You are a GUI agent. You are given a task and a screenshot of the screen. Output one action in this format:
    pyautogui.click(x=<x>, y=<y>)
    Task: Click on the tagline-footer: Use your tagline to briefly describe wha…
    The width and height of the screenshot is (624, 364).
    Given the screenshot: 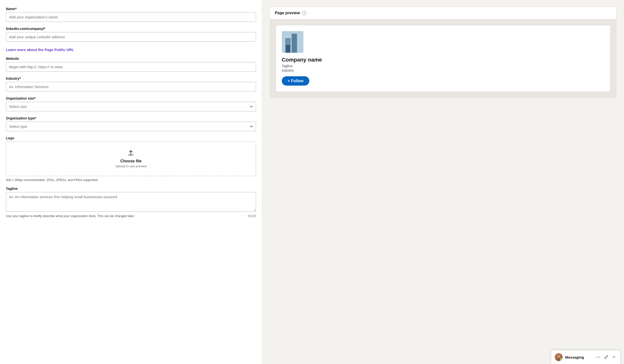 What is the action you would take?
    pyautogui.click(x=131, y=216)
    